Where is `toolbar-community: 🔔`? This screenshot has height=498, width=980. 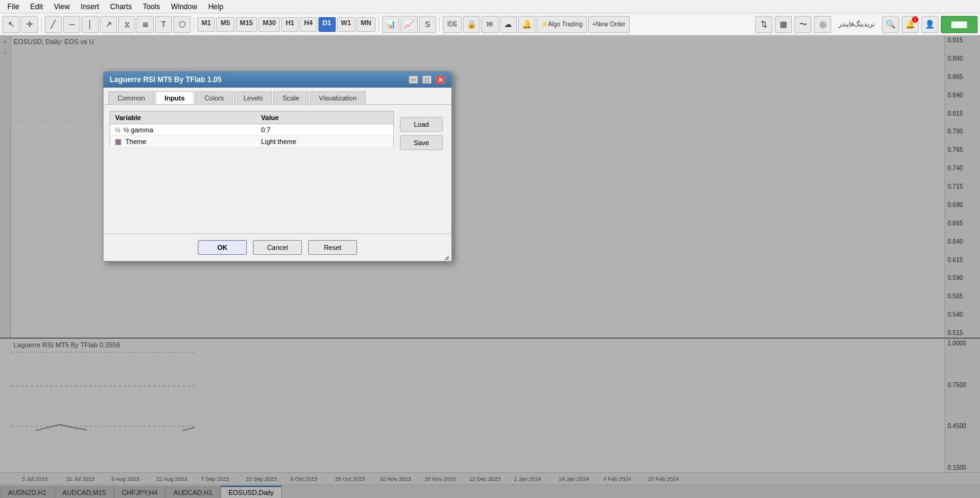
toolbar-community: 🔔 is located at coordinates (527, 25).